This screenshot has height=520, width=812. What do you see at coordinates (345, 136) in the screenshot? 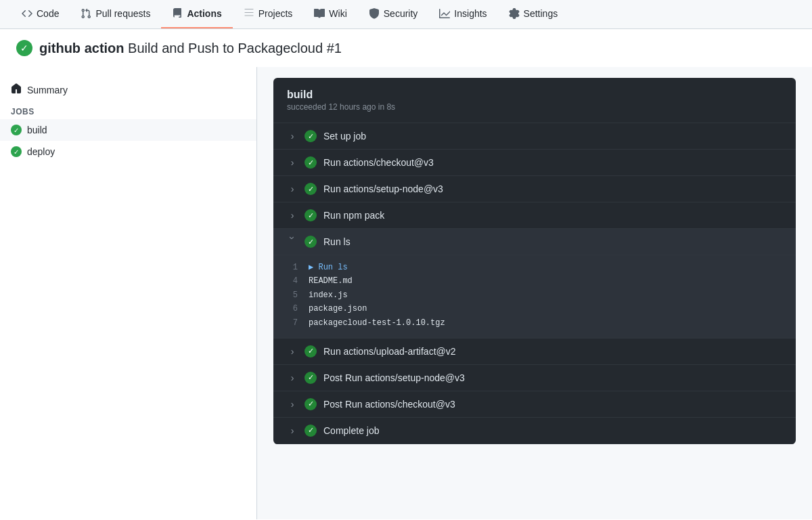
I see `step-set-up-job-label: Set up job` at bounding box center [345, 136].